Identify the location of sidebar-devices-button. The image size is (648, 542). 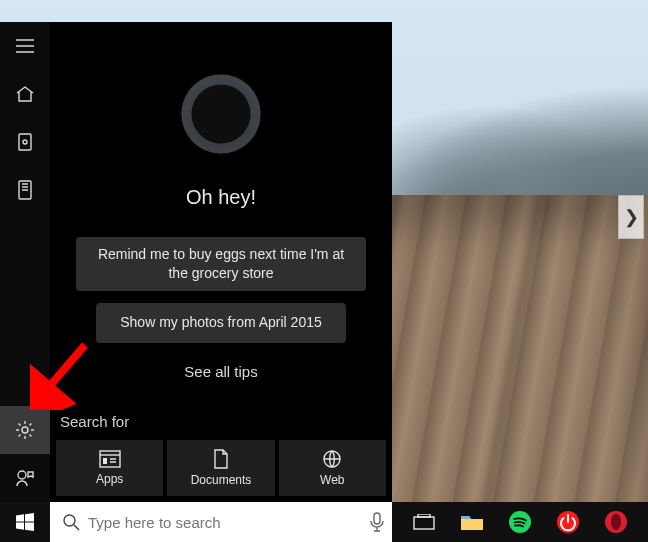
(25, 190).